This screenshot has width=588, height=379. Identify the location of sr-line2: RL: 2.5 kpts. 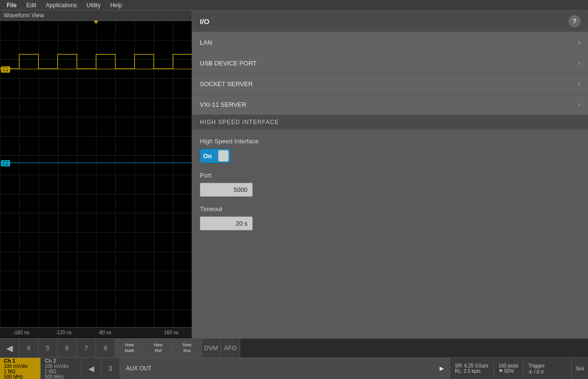
(472, 371).